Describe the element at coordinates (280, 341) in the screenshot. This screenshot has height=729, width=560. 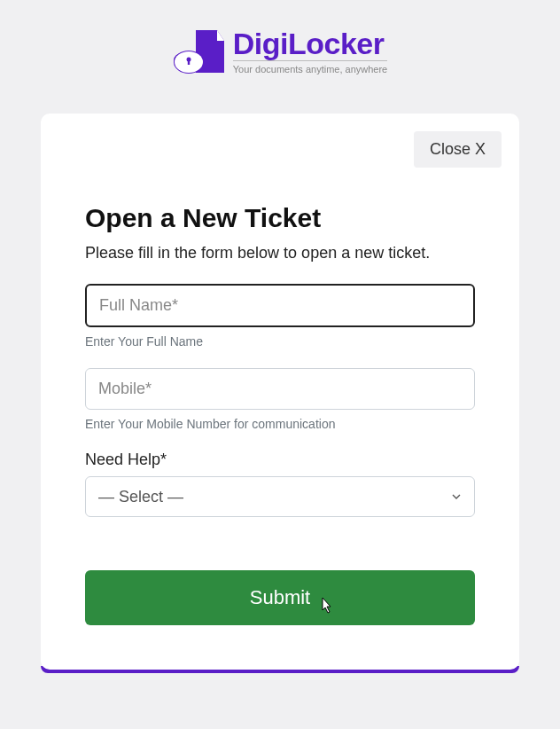
I see `fullname-help: Enter Your Full Name` at that location.